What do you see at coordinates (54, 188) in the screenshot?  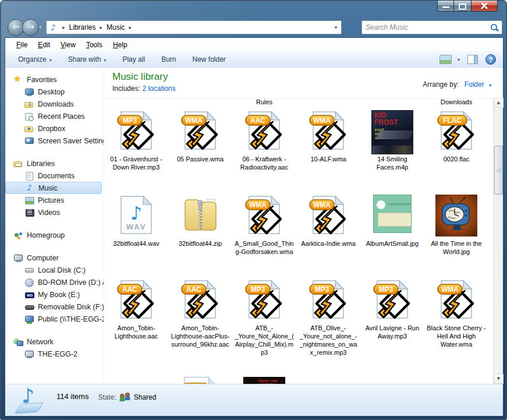 I see `sidebar-item-music: Music` at bounding box center [54, 188].